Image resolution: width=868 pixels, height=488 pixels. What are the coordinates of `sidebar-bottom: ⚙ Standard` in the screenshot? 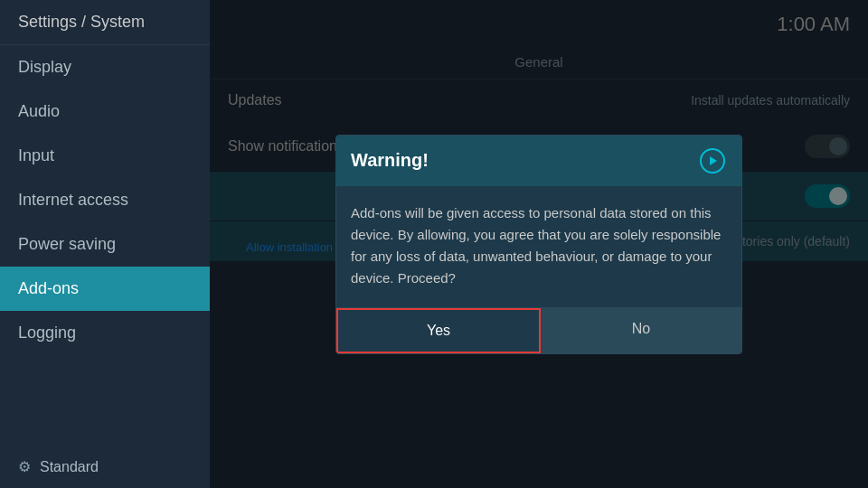 It's located at (105, 466).